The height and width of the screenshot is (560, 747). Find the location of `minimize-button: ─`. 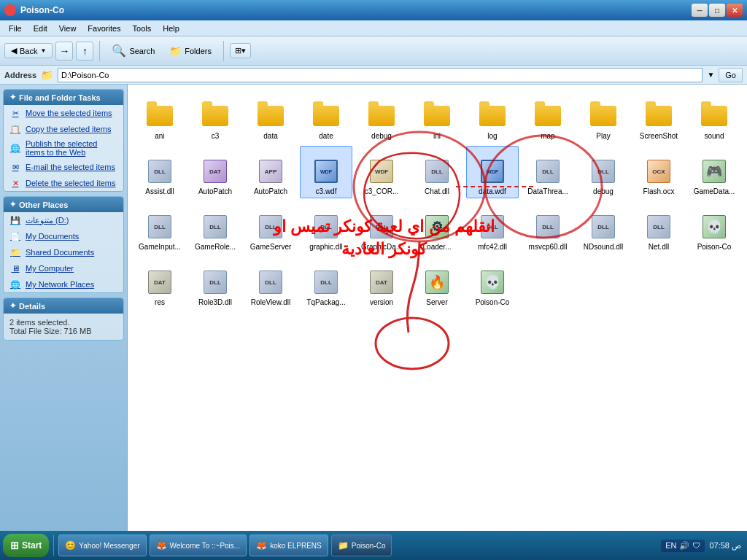

minimize-button: ─ is located at coordinates (700, 10).